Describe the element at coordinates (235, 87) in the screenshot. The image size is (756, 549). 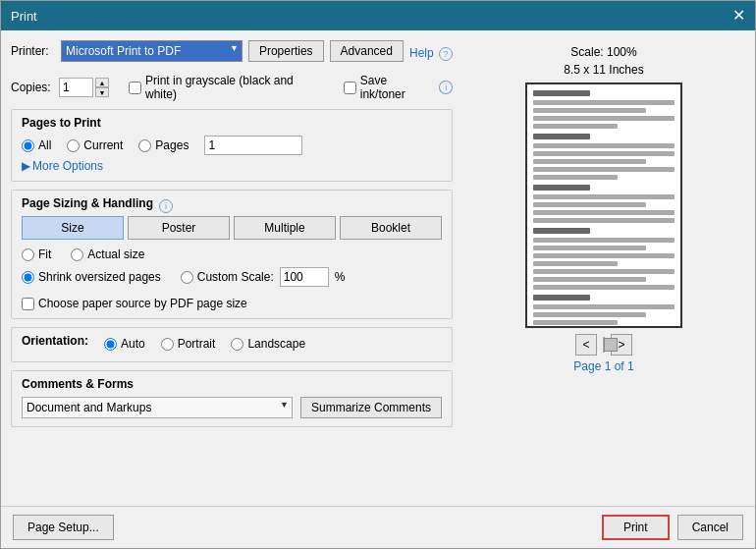
I see `grayscale-label: Print in grayscale (black and white)` at that location.